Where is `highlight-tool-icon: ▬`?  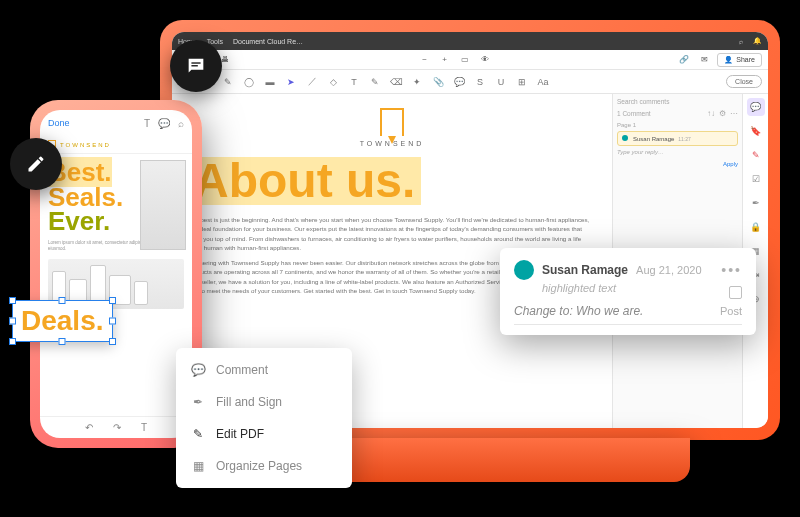
highlight-tool-icon: ▬ is located at coordinates (270, 82).